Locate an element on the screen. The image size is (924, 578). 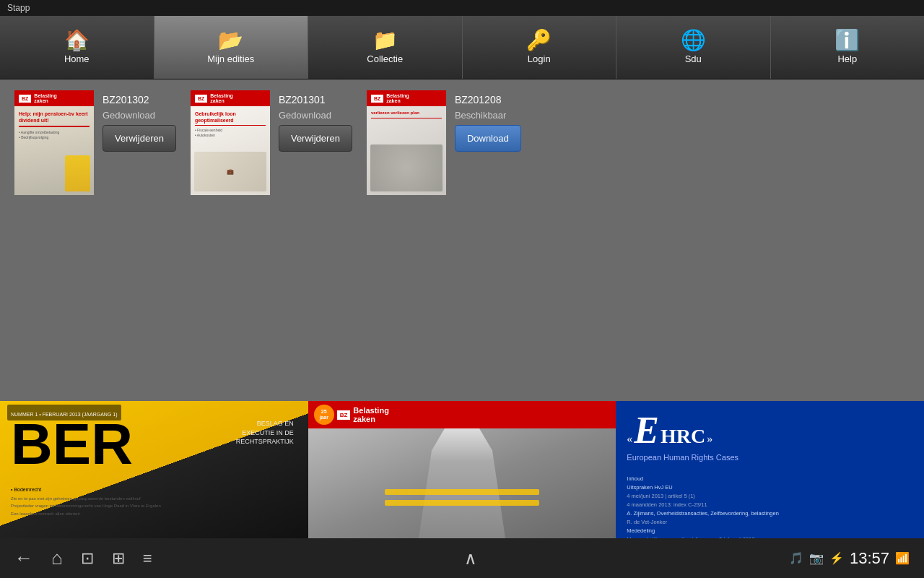
ehrc-content: Inhoud Uitspraken HvJ EU 4 mei/juni 2013… is located at coordinates (770, 506).